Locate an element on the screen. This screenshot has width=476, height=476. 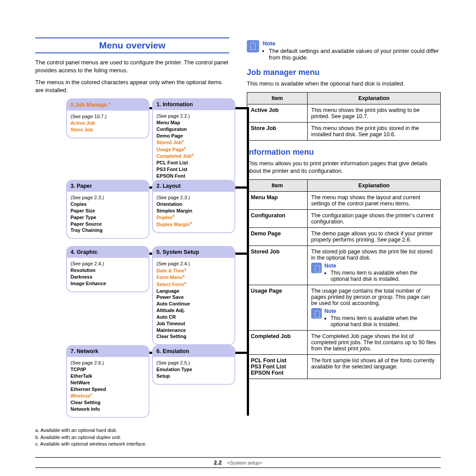
main-title: Menu overview is located at coordinates (132, 45).